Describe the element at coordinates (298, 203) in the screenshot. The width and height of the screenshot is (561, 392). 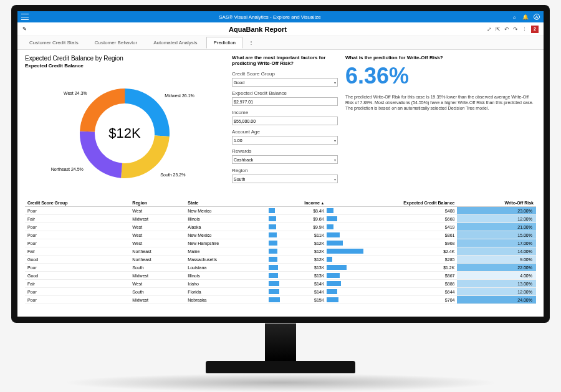
I see `col-header: Income ▲` at that location.